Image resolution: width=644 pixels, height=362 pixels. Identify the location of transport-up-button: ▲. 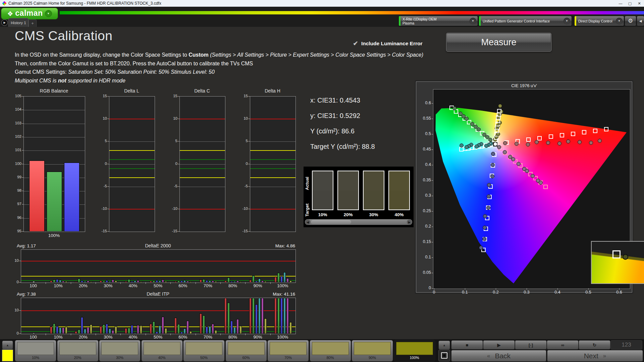
(444, 345).